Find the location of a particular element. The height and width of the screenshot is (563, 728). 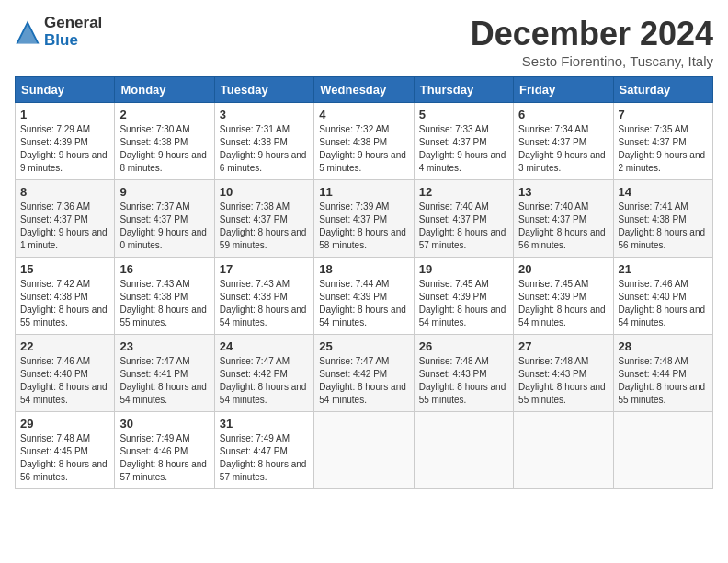

table-row: 26Sunrise: 7:48 AMSunset: 4:43 PMDayligh… is located at coordinates (463, 373).